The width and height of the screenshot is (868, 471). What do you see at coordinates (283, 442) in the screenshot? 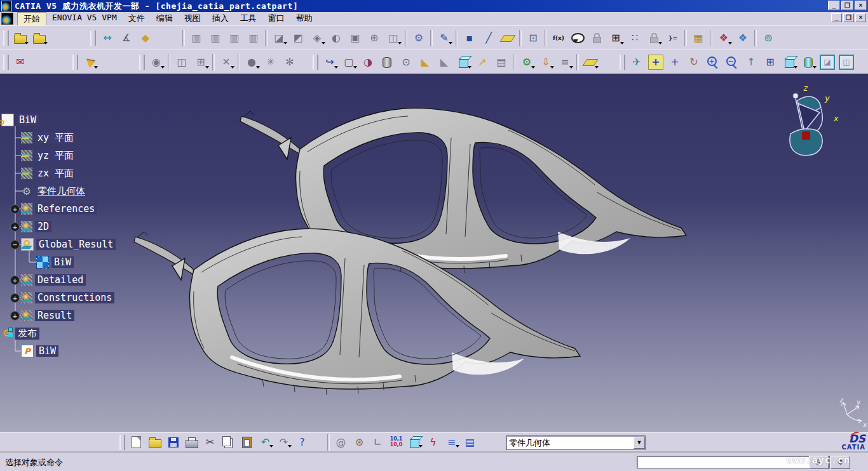
I see `redo-button: ↷` at bounding box center [283, 442].